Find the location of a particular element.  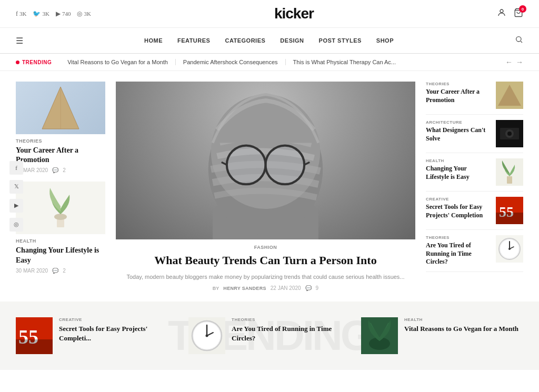

bottom-card-2-thumb is located at coordinates (380, 336).